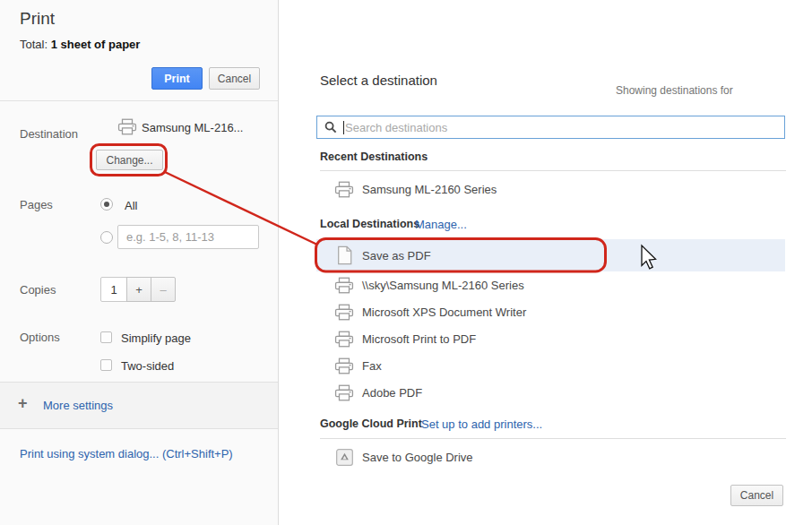 Image resolution: width=812 pixels, height=525 pixels. Describe the element at coordinates (106, 366) in the screenshot. I see `two-sided-checkbox` at that location.